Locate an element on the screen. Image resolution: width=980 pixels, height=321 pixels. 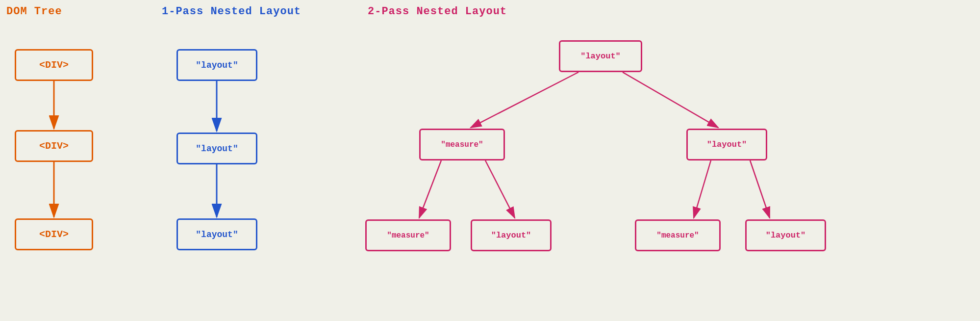
onepass-layout3: "layout" is located at coordinates (217, 235).